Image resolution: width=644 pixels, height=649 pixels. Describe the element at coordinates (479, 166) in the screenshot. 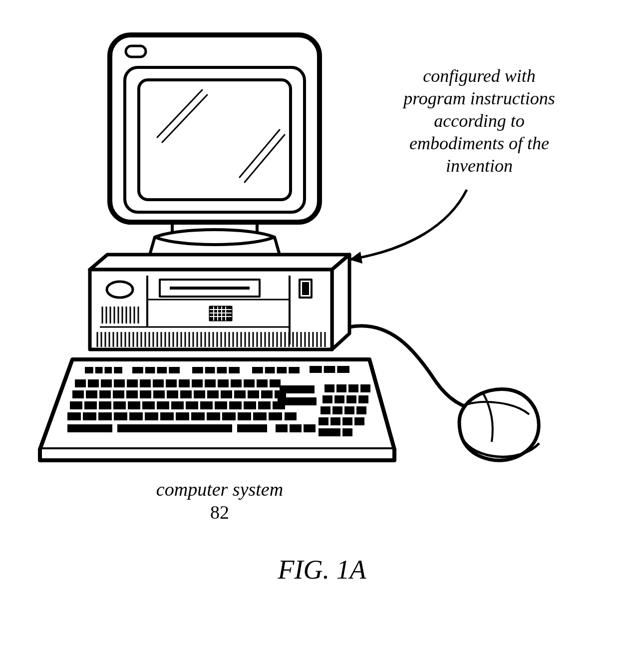

I see `callout-line: invention` at that location.